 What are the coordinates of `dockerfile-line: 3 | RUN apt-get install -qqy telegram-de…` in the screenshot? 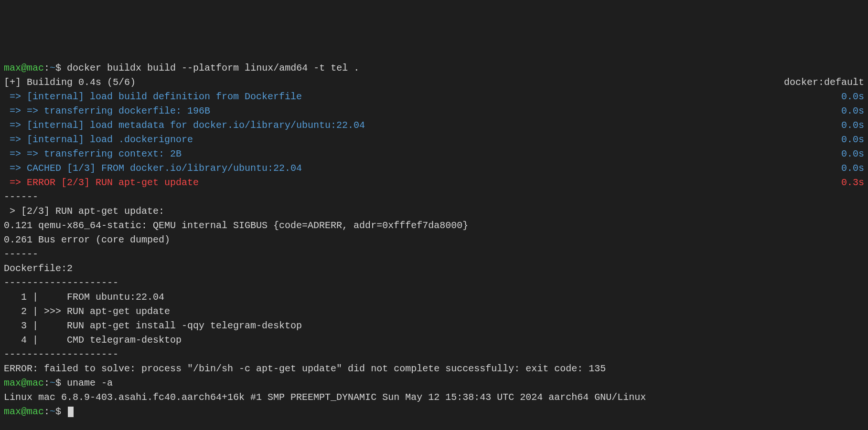 It's located at (434, 326).